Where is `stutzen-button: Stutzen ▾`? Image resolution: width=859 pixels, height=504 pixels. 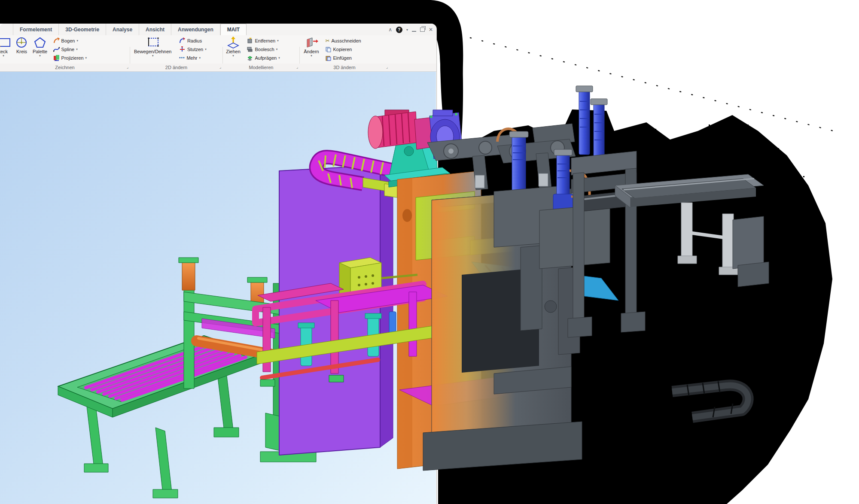
stutzen-button: Stutzen ▾ is located at coordinates (193, 49).